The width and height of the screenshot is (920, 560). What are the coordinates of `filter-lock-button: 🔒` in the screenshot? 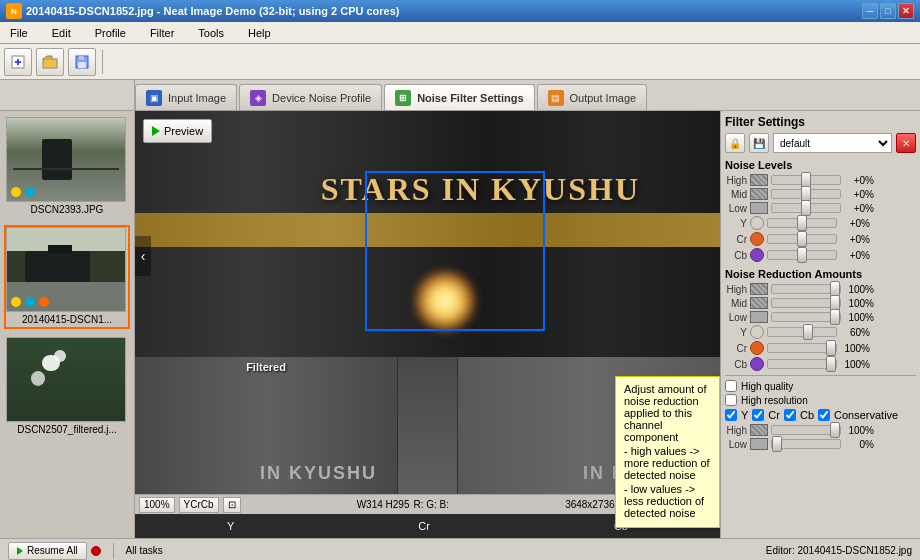 It's located at (735, 143).